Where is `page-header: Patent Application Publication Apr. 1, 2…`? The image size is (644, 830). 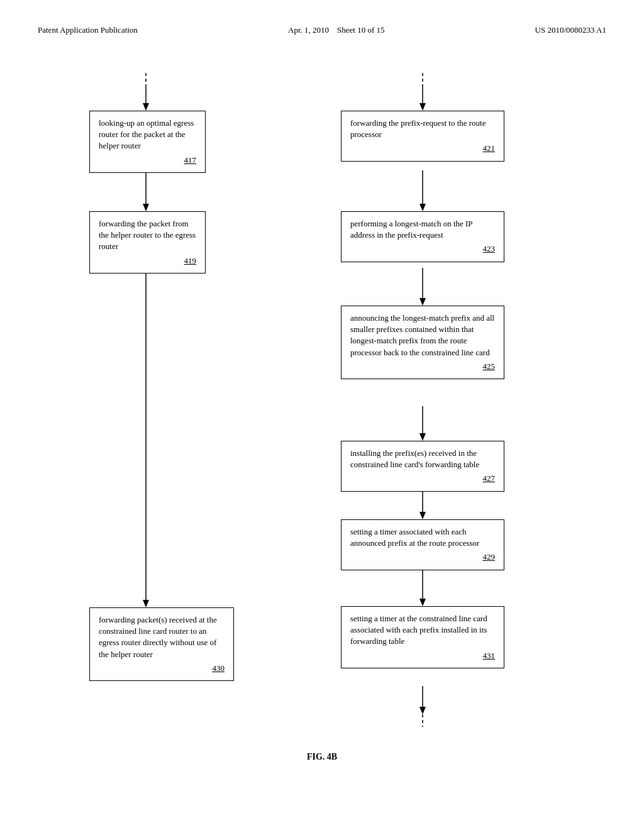 page-header: Patent Application Publication Apr. 1, 2… is located at coordinates (322, 30).